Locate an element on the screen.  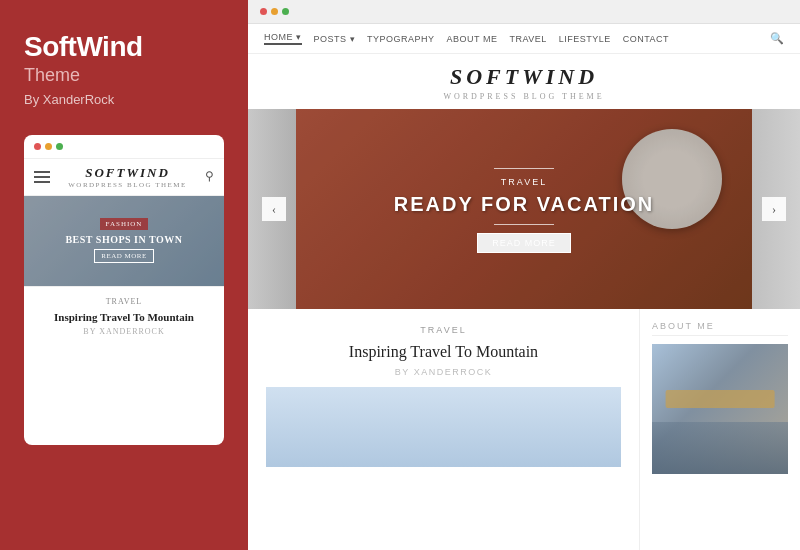
post-category: TRAVEL is located at coordinates (444, 330).